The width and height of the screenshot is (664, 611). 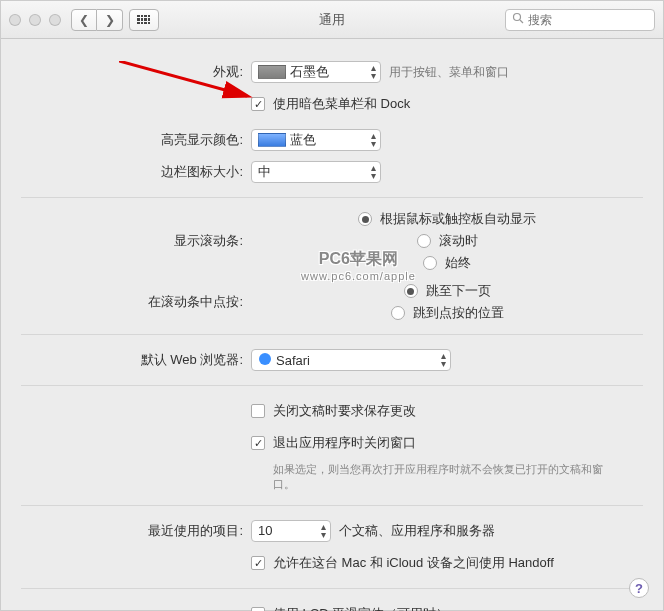 I want to click on highlight-value: 蓝色, so click(x=303, y=140).